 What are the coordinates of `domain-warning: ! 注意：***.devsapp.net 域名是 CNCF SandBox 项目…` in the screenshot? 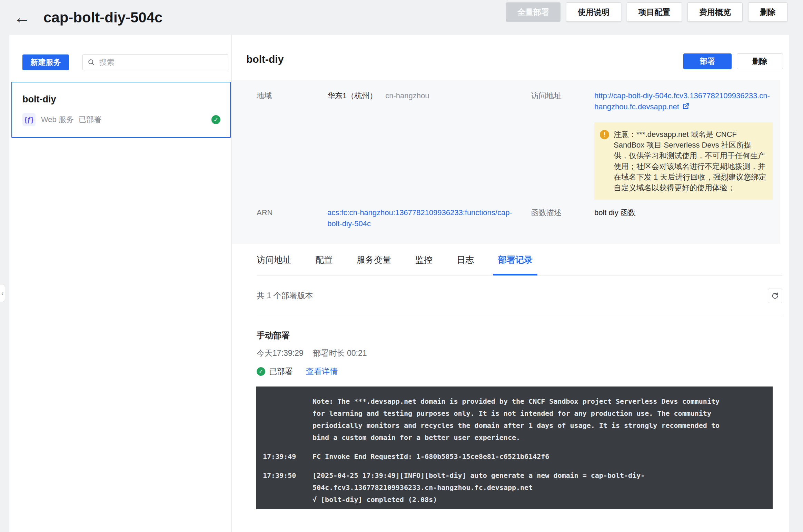 It's located at (684, 161).